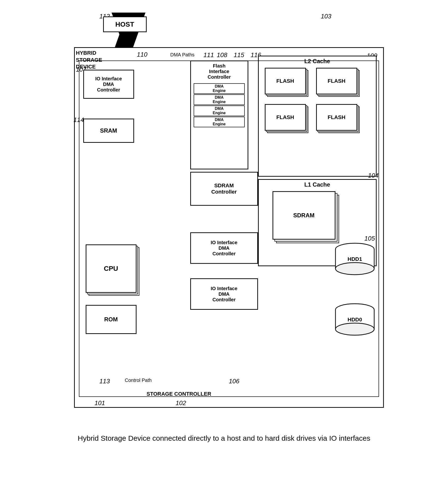 The height and width of the screenshot is (477, 448). Describe the element at coordinates (326, 16) in the screenshot. I see `label-103: 103` at that location.